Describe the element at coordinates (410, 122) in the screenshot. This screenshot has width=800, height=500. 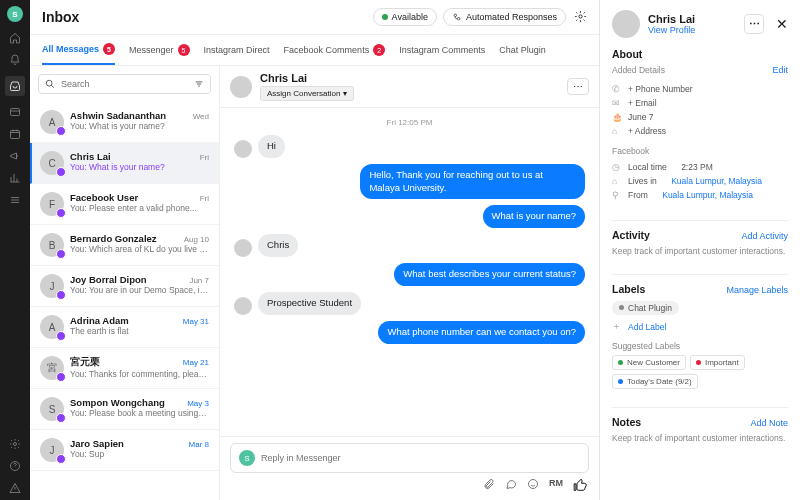
I see `timestamp: Fri 12:05 PM` at that location.